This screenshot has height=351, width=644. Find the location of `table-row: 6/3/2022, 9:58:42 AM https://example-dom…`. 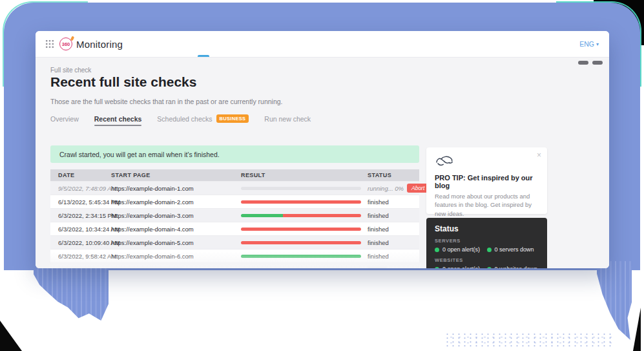

table-row: 6/3/2022, 9:58:42 AM https://example-dom… is located at coordinates (235, 256).